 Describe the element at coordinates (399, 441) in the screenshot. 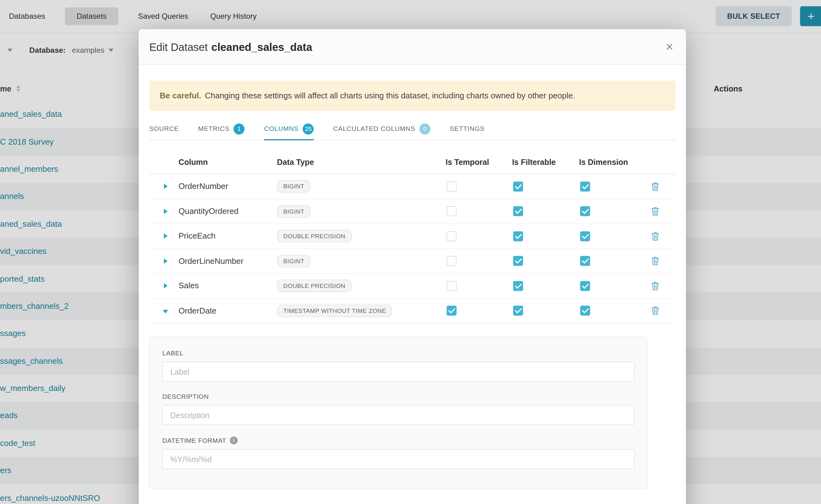

I see `datetime-format-field-label: DATETIME FORMAT i` at that location.